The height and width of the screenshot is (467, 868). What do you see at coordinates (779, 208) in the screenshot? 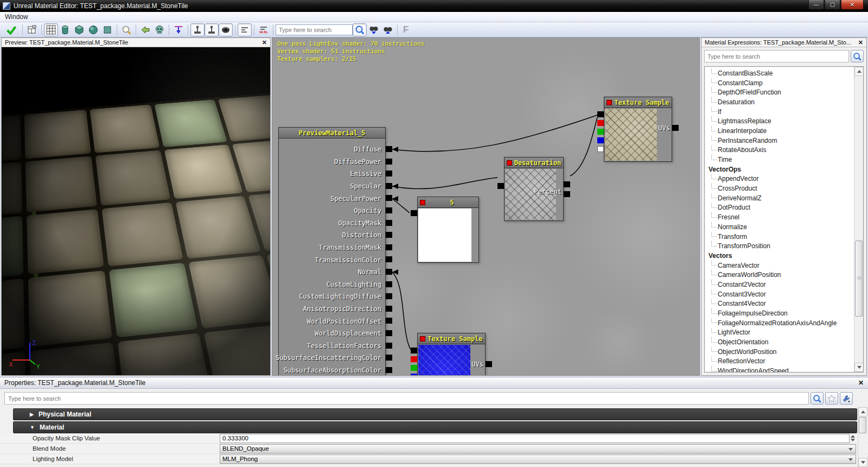
I see `expression-item: DotProduct` at bounding box center [779, 208].